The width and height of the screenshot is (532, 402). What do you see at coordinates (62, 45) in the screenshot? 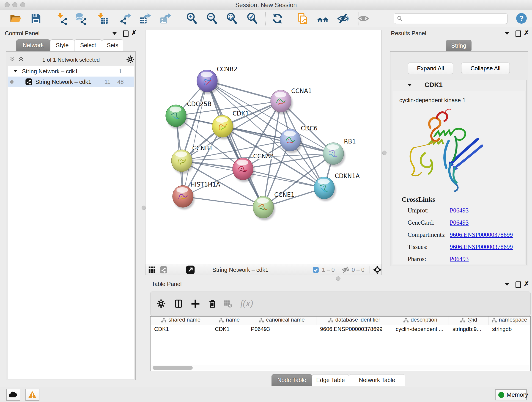
I see `tab-style: Style` at bounding box center [62, 45].